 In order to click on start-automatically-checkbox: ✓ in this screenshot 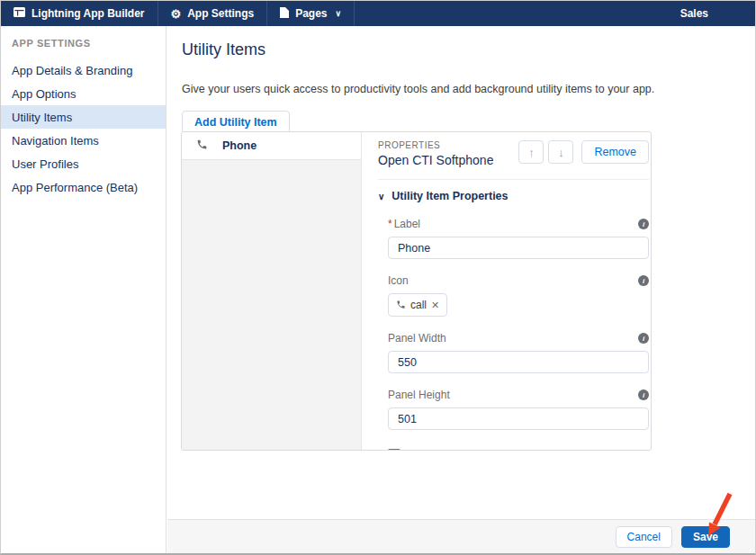, I will do `click(394, 450)`.